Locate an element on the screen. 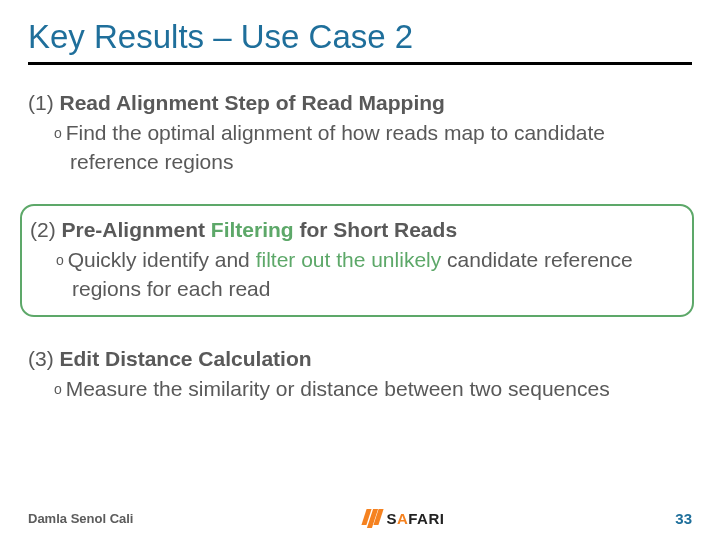 The width and height of the screenshot is (720, 540). item-1-text: Find the optimal alignment of how reads … is located at coordinates (336, 146).